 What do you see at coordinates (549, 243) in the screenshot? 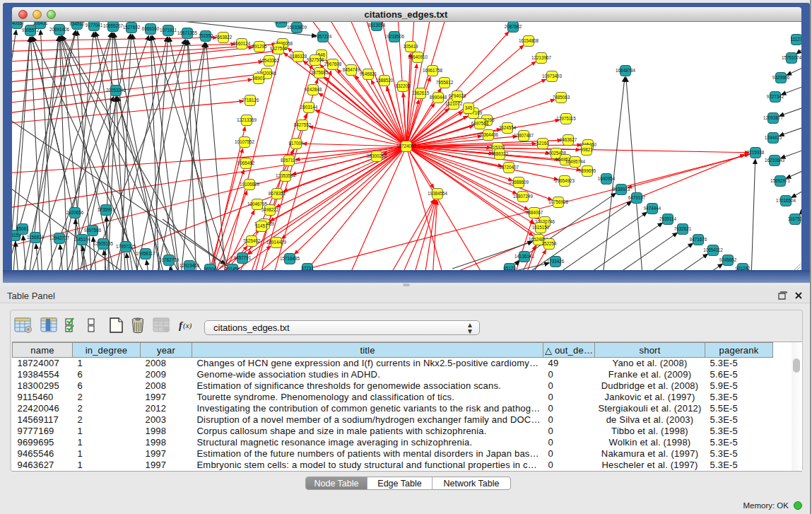
I see `svg-text: 252254` at bounding box center [549, 243].